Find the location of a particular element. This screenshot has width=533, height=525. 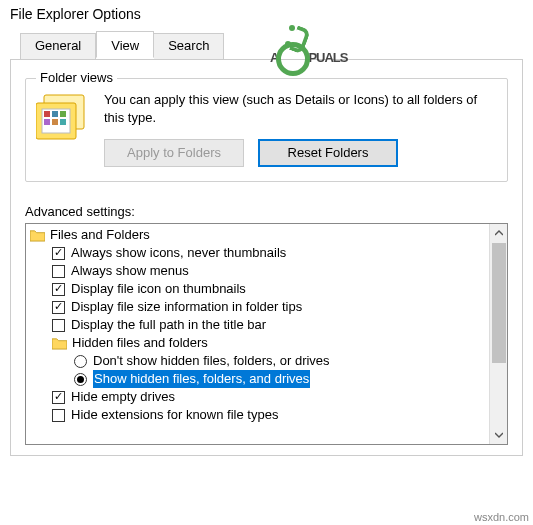

opt-full-path-title: Display the full path in the title bar is located at coordinates (258, 325).